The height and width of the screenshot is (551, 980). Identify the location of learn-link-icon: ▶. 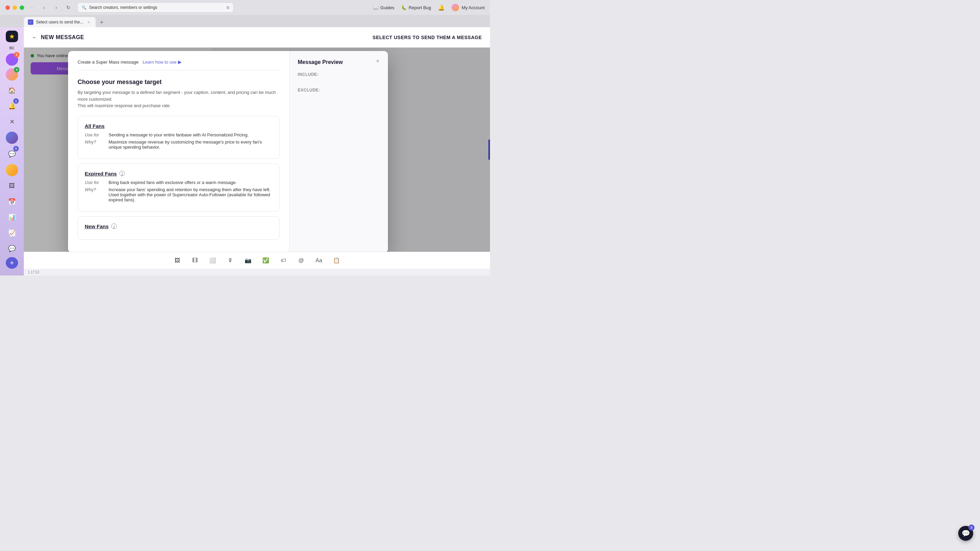
(180, 62).